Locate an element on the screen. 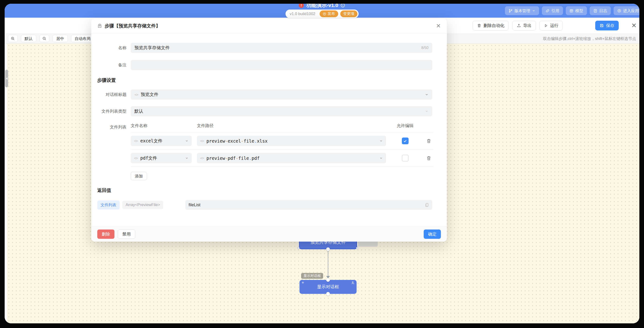 The image size is (644, 328). disable-step-button: 禁用 is located at coordinates (126, 234).